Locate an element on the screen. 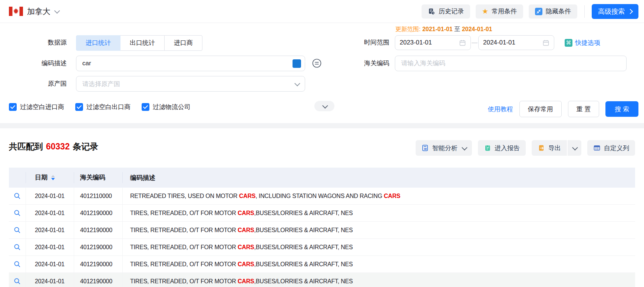 The image size is (644, 287). export-icon is located at coordinates (541, 148).